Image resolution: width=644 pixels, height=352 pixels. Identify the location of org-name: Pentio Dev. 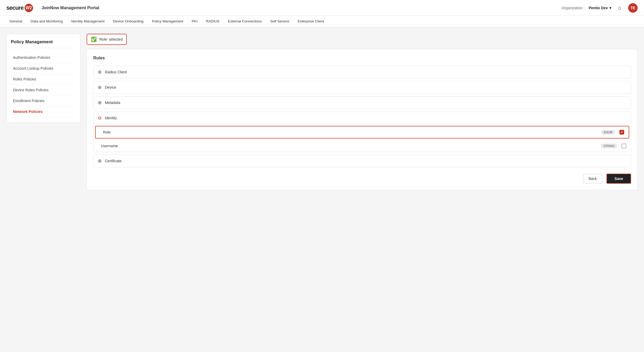
(598, 8).